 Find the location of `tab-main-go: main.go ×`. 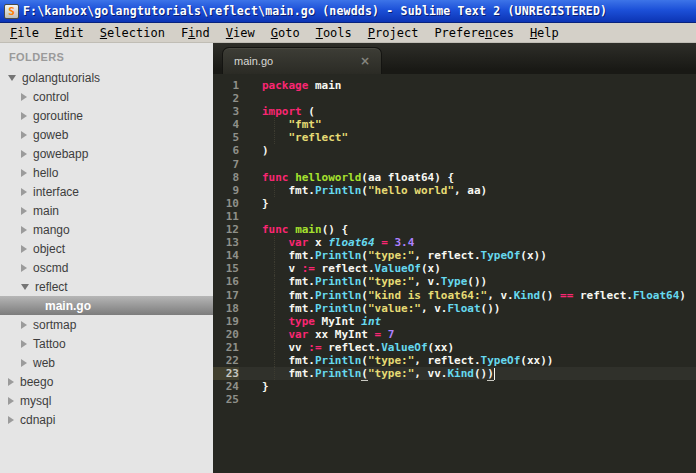

tab-main-go: main.go × is located at coordinates (302, 60).